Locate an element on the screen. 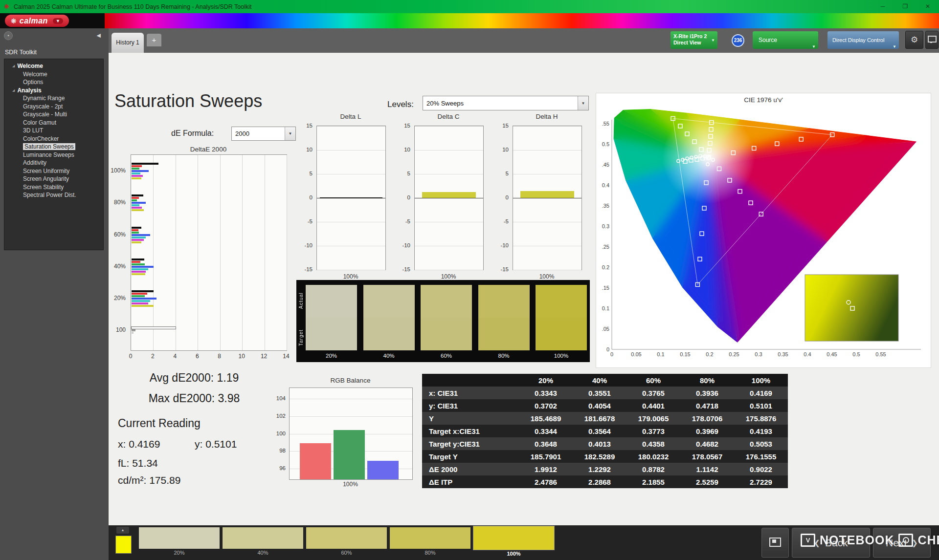 The width and height of the screenshot is (939, 560). sidebar-item-3d-lut: 3D LUT is located at coordinates (54, 131).